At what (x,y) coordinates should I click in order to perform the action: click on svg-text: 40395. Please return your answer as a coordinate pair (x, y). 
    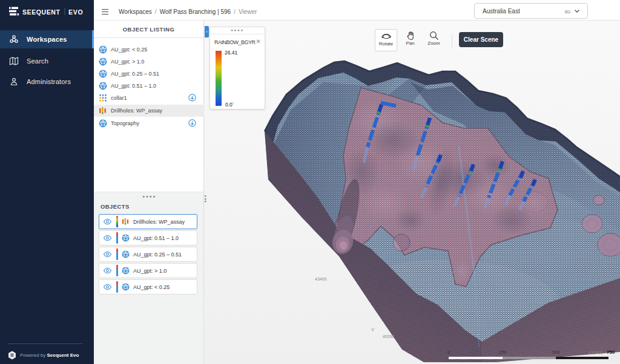
    Looking at the image, I should click on (389, 336).